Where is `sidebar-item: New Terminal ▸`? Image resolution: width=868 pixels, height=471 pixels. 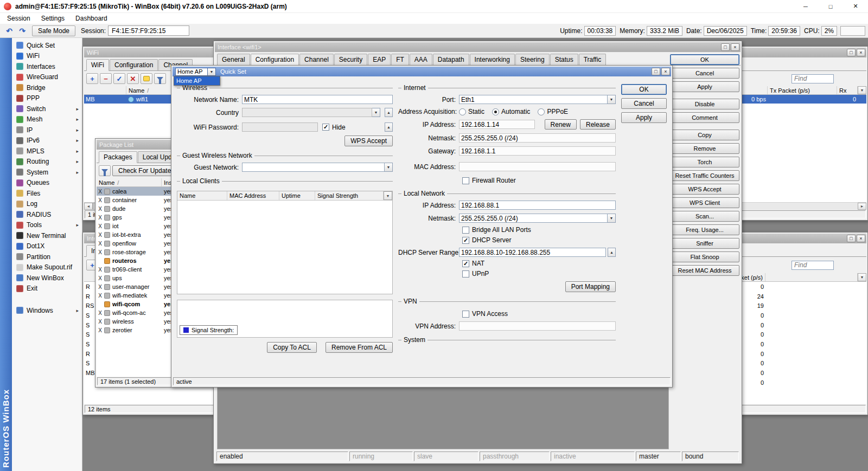
sidebar-item: New Terminal ▸ is located at coordinates (47, 236).